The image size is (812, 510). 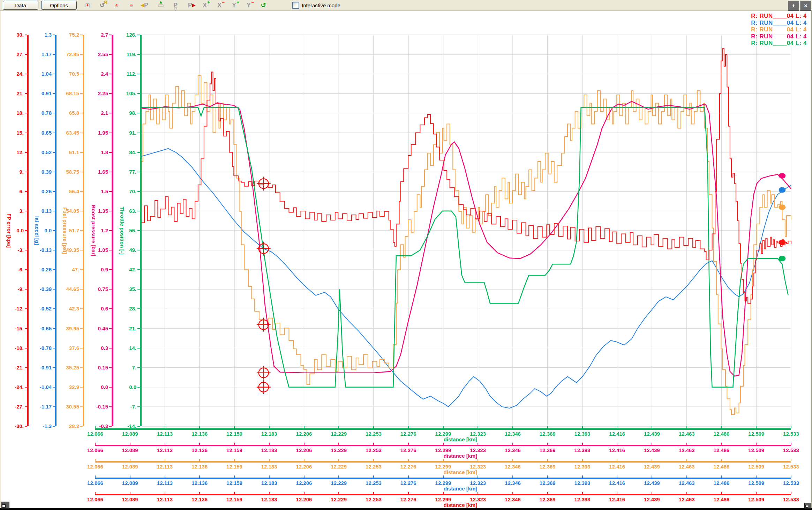 I want to click on x-tick-label: 12.159, so click(x=234, y=500).